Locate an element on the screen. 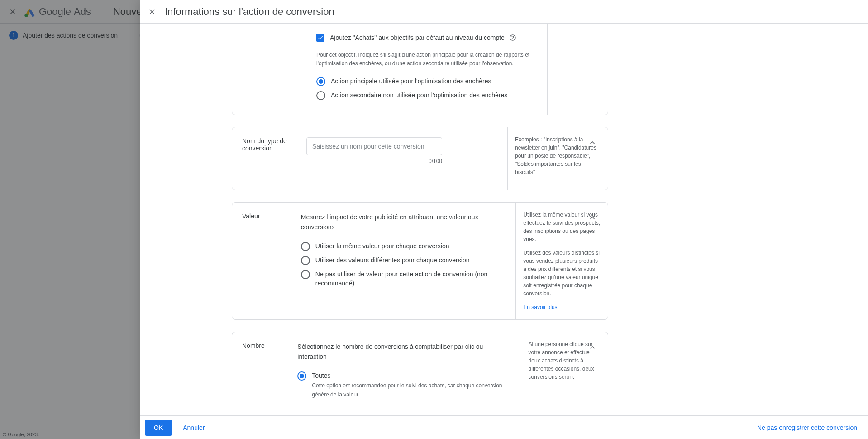 This screenshot has width=868, height=439. value-subtitle: Mesurez l'impact de votre publicité en a… is located at coordinates (404, 222).